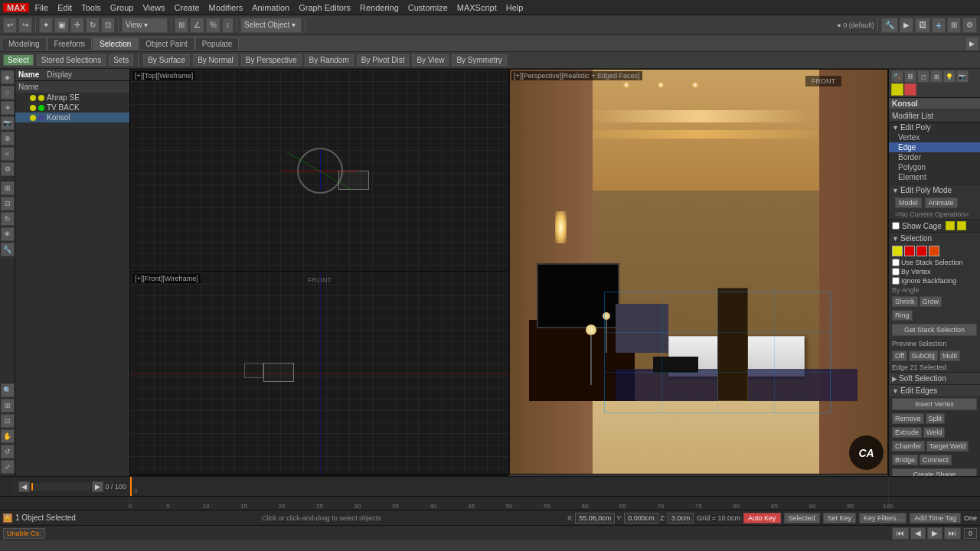 The width and height of the screenshot is (980, 551). What do you see at coordinates (61, 487) in the screenshot?
I see `tl-bar` at bounding box center [61, 487].